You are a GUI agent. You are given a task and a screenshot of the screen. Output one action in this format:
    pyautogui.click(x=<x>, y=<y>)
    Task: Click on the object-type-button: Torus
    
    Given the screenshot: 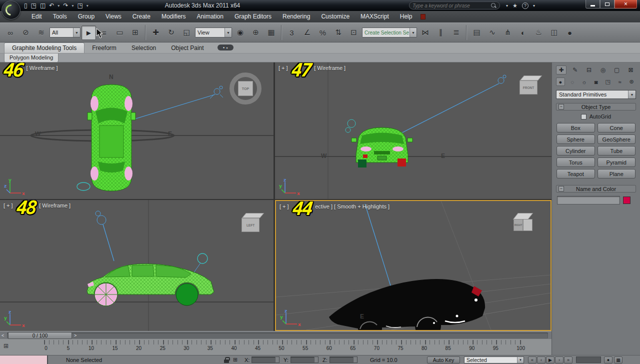 What is the action you would take?
    pyautogui.click(x=576, y=162)
    